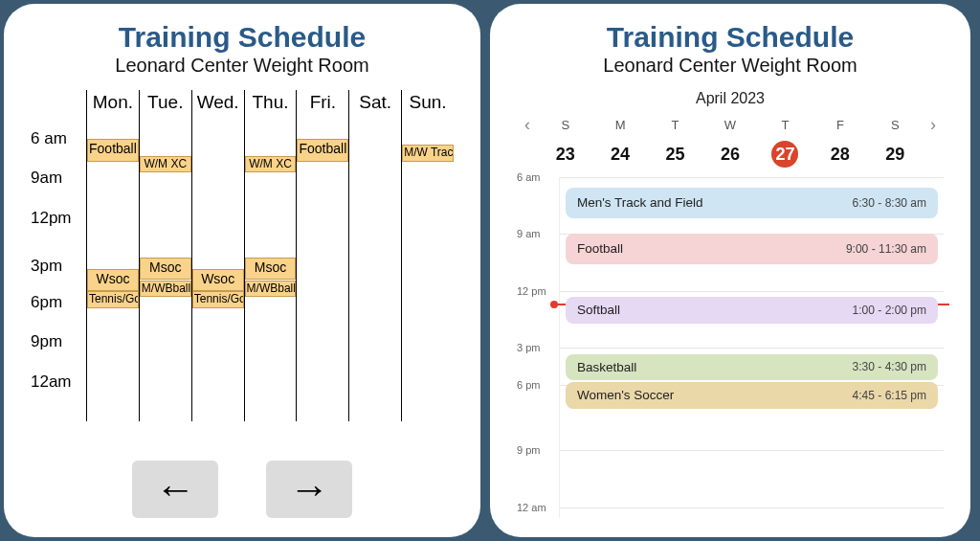 The image size is (980, 541). Describe the element at coordinates (730, 99) in the screenshot. I see `month-label: April 2023` at that location.